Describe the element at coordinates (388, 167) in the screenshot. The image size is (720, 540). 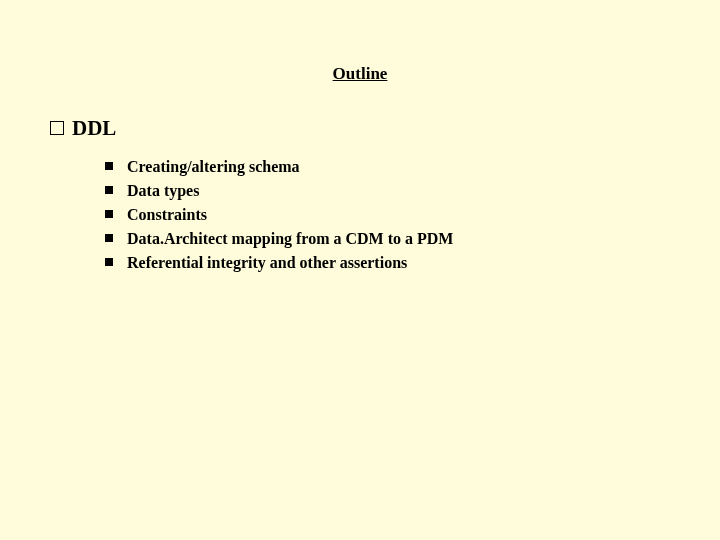
I see `list-item: Creating/altering schema` at that location.